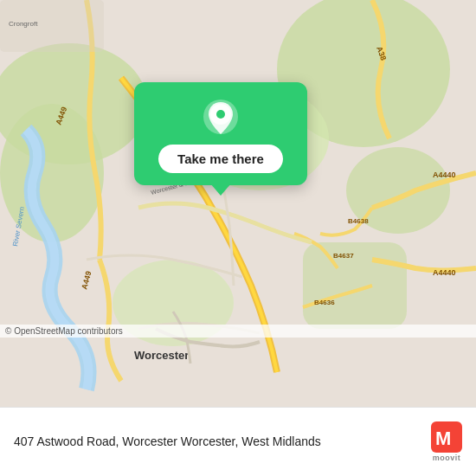 The height and width of the screenshot is (476, 476). I want to click on moovit-logo: M moovit, so click(447, 441).